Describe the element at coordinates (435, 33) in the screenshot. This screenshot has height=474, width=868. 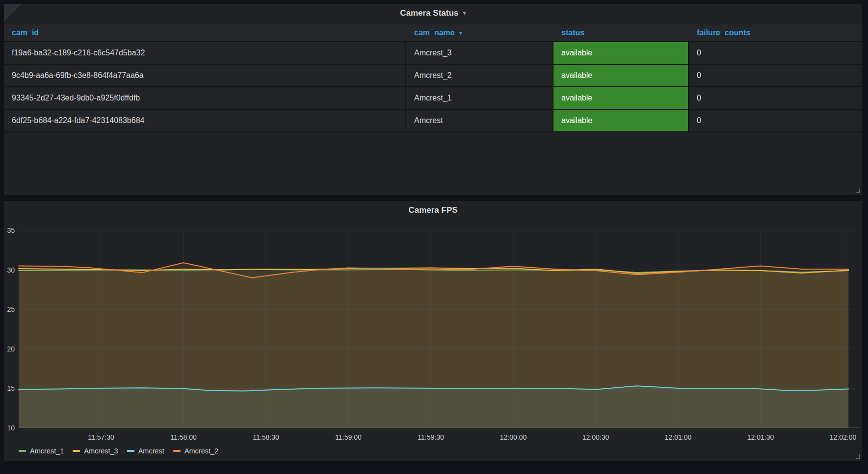
I see `column-header-label: cam_name` at that location.